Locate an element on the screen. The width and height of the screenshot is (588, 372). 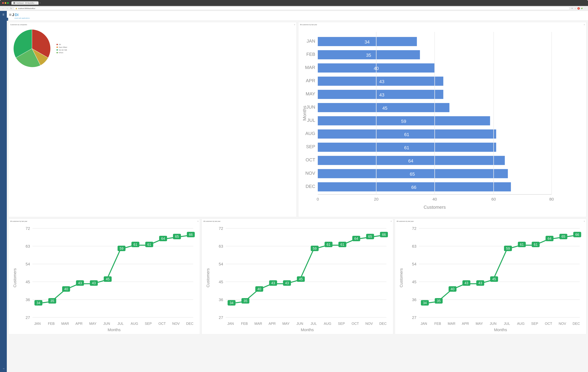
line3-x-dec: DEC is located at coordinates (576, 324).